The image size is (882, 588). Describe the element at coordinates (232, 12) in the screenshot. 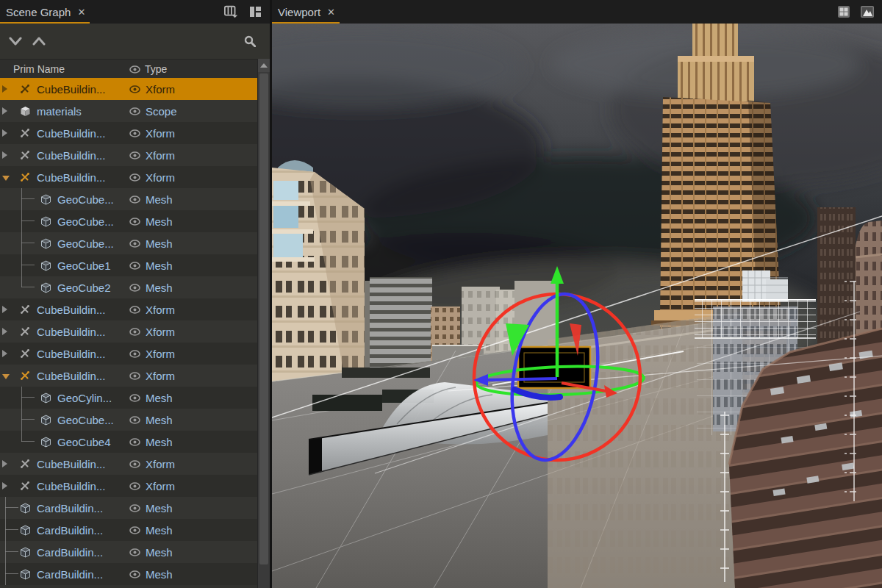

I see `columns-icon` at that location.